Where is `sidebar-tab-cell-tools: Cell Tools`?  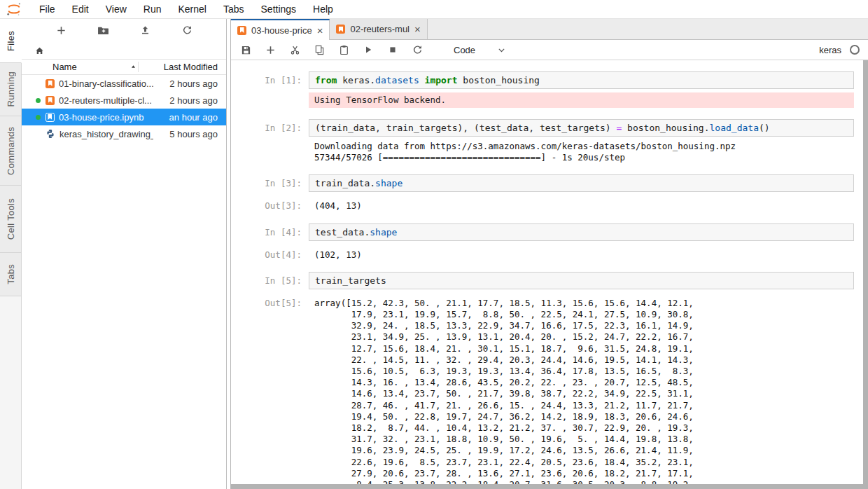 sidebar-tab-cell-tools: Cell Tools is located at coordinates (11, 219).